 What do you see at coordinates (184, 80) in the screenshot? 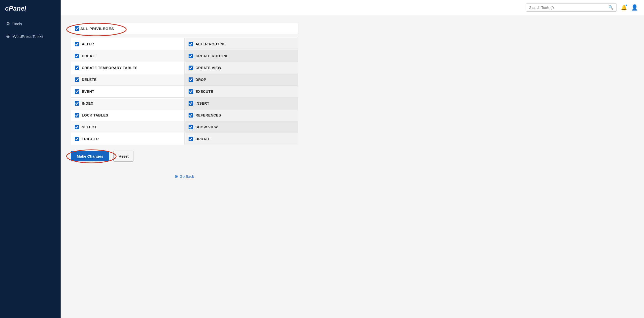
I see `table-row: DELETE DROP` at bounding box center [184, 80].